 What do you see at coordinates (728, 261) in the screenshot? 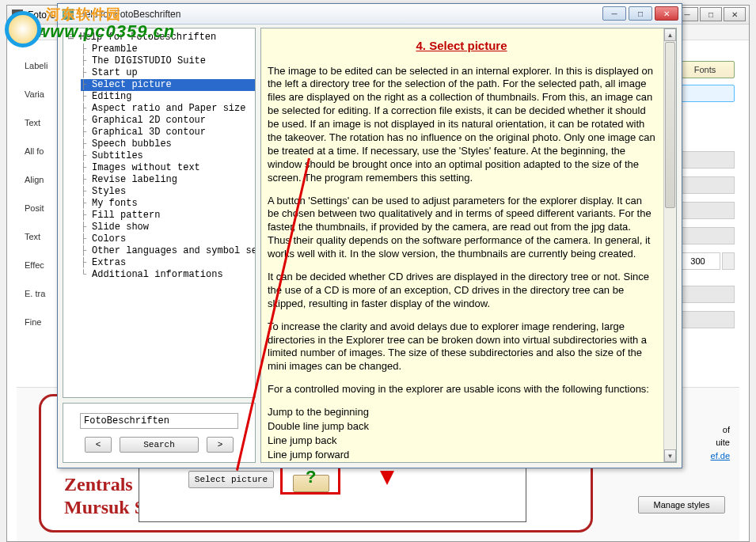
I see `number-stepper` at bounding box center [728, 261].